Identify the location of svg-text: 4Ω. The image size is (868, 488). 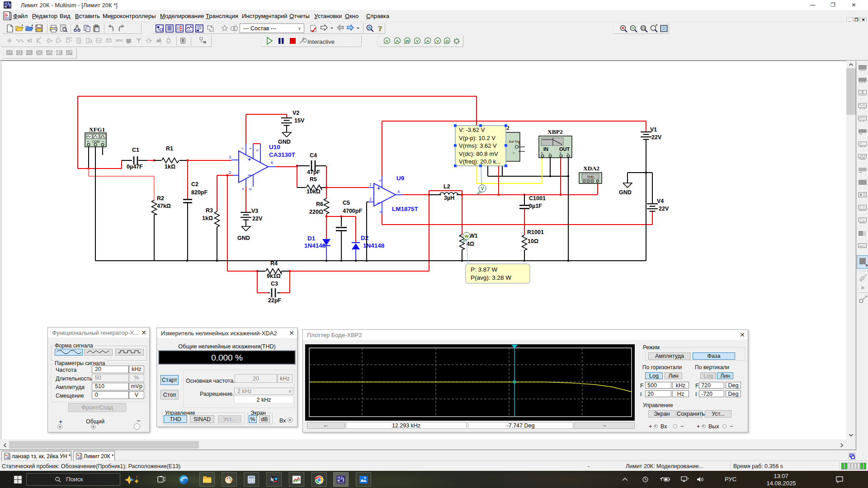
(470, 244).